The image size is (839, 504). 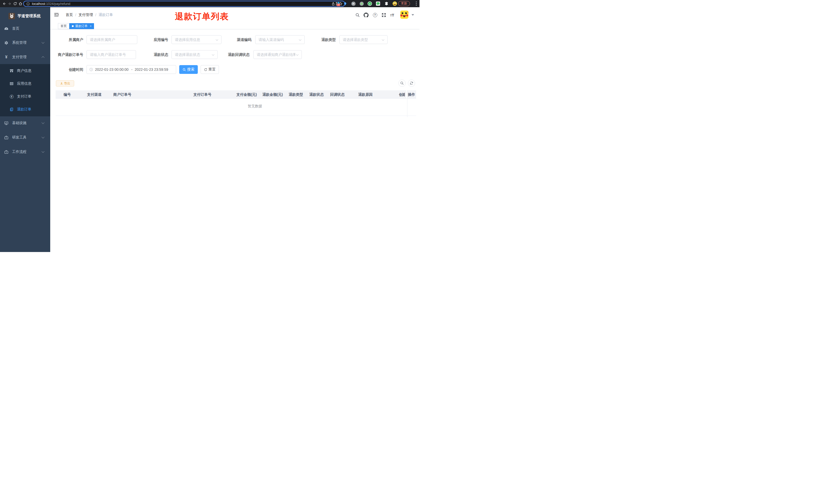 I want to click on sidebar-item-app: 应用信息, so click(x=25, y=84).